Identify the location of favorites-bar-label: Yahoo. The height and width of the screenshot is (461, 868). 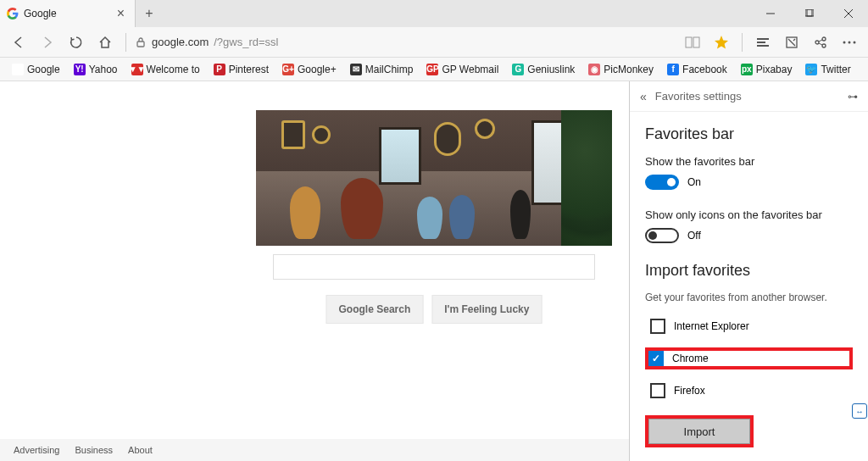
(103, 69).